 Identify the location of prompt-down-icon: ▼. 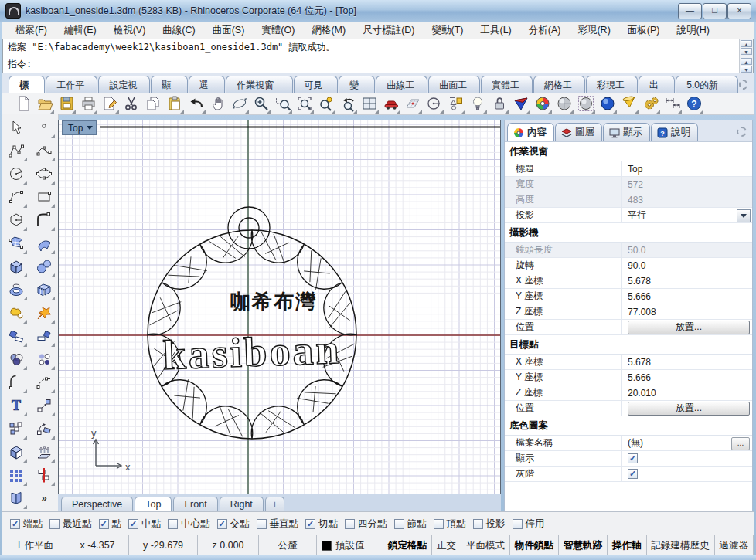
(747, 70).